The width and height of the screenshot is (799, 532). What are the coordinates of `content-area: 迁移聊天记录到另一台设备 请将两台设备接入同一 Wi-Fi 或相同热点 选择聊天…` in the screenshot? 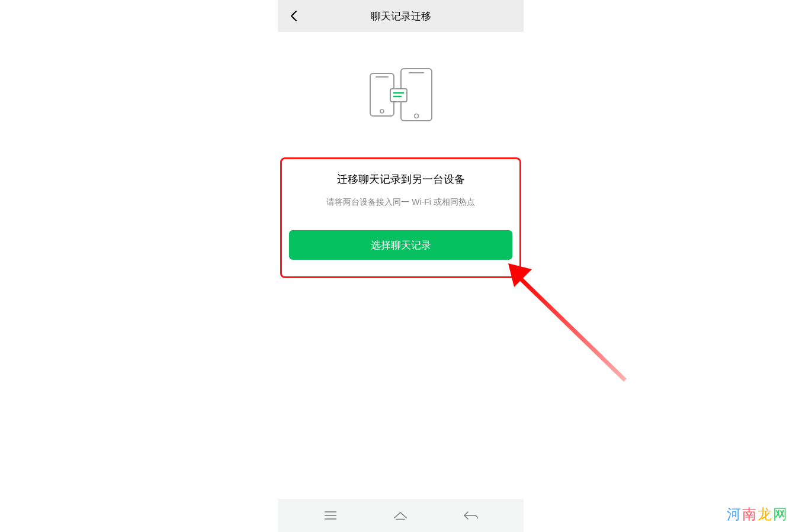 It's located at (400, 155).